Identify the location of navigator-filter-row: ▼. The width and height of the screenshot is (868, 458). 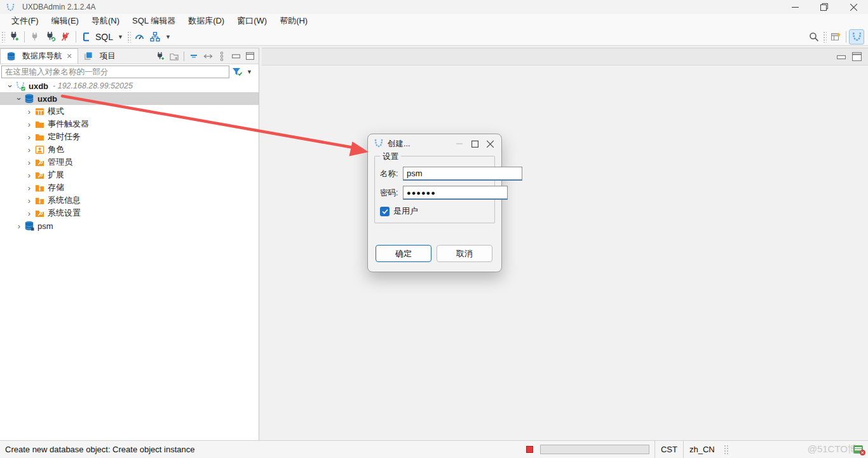
(130, 72).